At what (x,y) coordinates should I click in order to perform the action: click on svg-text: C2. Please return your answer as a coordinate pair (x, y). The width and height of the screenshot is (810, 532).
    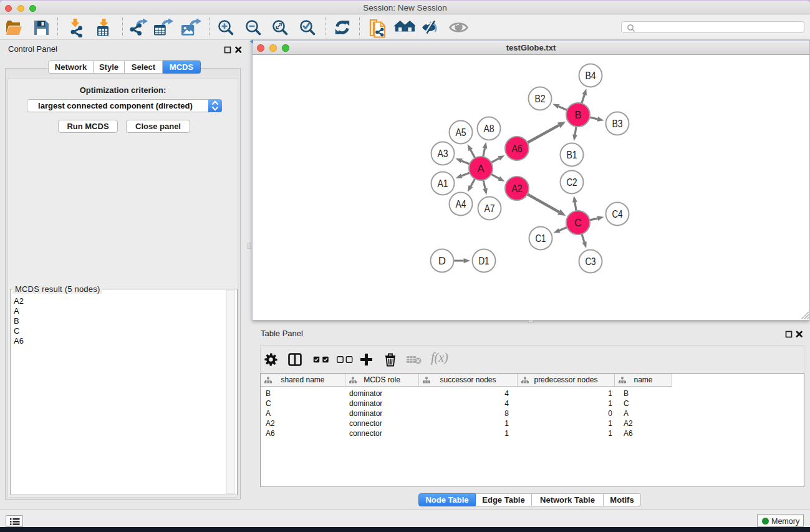
    Looking at the image, I should click on (571, 182).